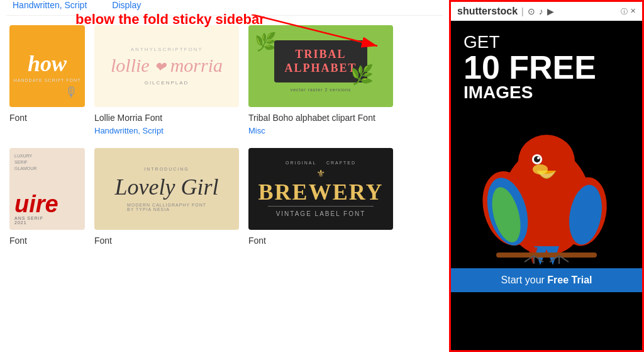 The image size is (644, 352). I want to click on ad-header: shutterstock | ⊙ ♪ ▶ ⓘ ✕, so click(547, 11).